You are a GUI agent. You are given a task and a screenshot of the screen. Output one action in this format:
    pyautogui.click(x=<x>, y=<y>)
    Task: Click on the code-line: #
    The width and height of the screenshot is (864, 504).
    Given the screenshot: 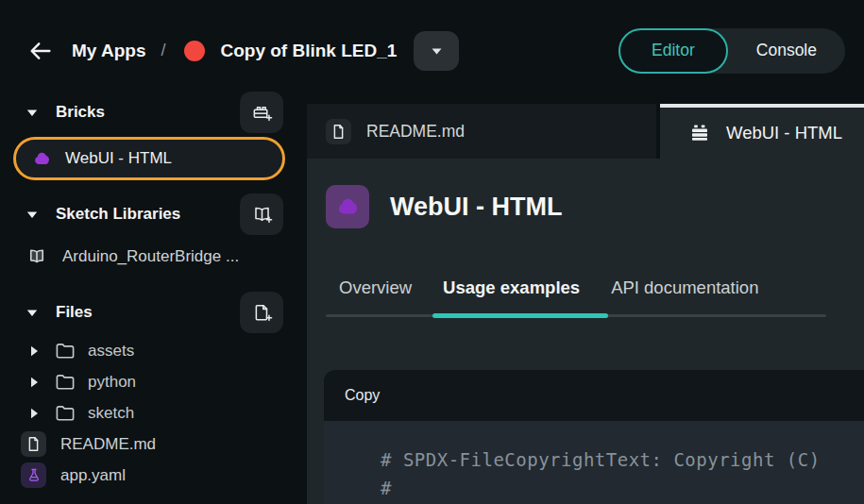 What is the action you would take?
    pyautogui.click(x=622, y=488)
    